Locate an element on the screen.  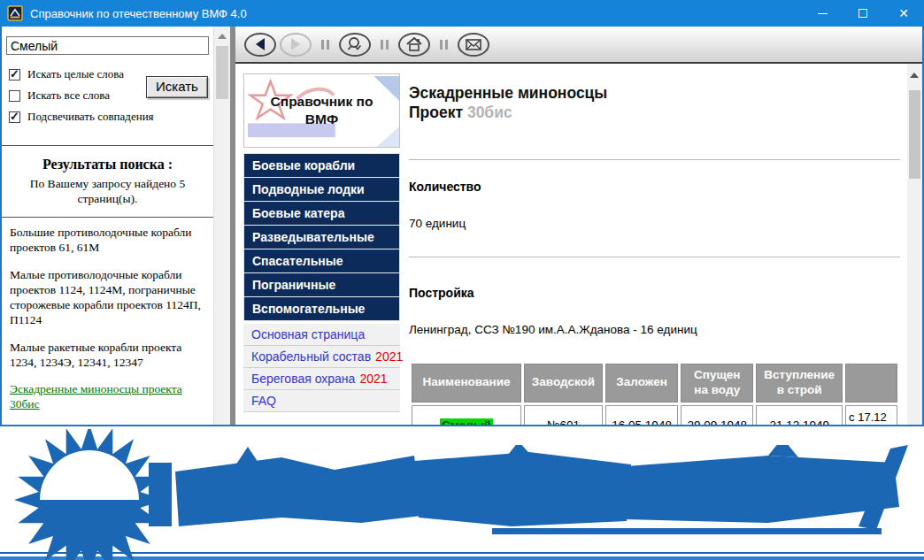
banner-wordmark-graphic is located at coordinates (532, 495).